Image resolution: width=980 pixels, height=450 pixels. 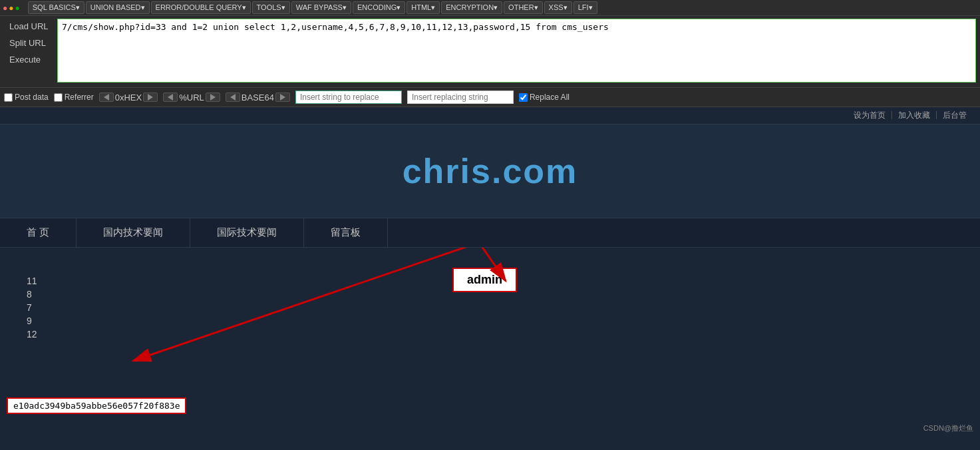 I want to click on split-url-button: Split URL, so click(x=31, y=44).